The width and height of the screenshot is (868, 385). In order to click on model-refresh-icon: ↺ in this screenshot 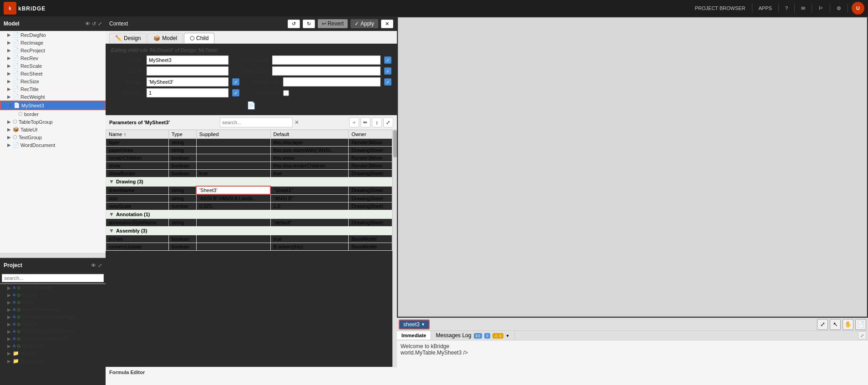, I will do `click(94, 24)`.